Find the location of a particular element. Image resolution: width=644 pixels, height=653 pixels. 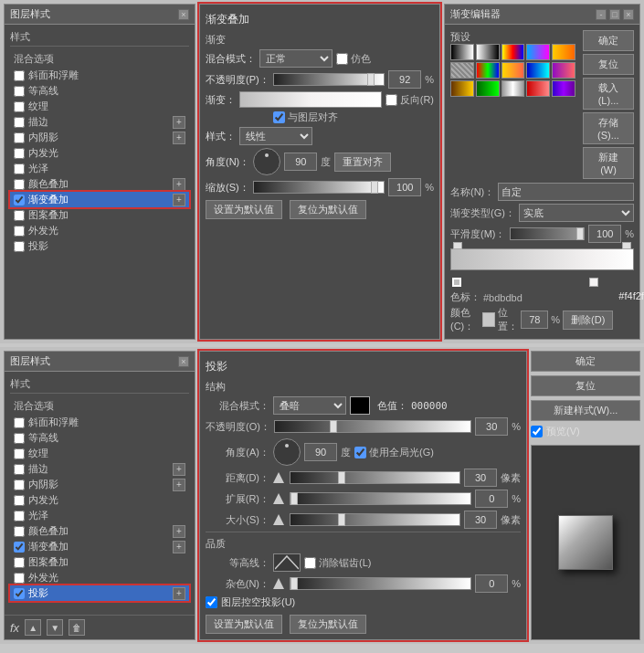

ge-smoothness-input is located at coordinates (605, 234).